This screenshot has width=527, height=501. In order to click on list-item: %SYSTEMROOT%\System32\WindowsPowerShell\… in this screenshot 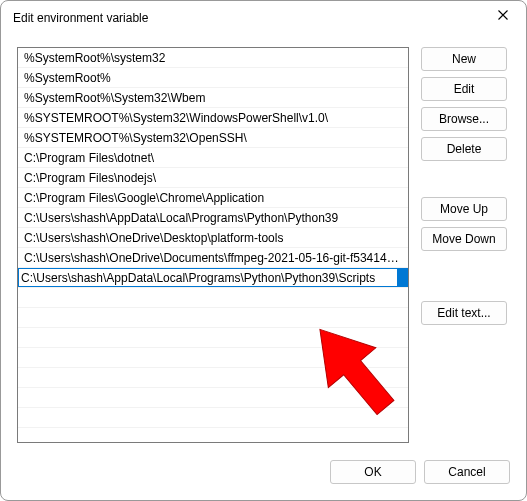, I will do `click(213, 118)`.